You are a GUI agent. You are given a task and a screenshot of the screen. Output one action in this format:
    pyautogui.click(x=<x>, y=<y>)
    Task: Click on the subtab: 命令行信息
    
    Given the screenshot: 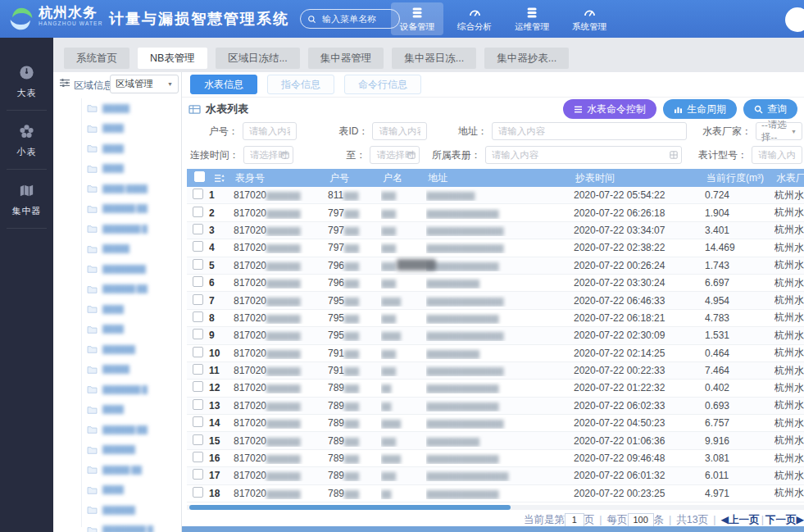 What is the action you would take?
    pyautogui.click(x=383, y=84)
    